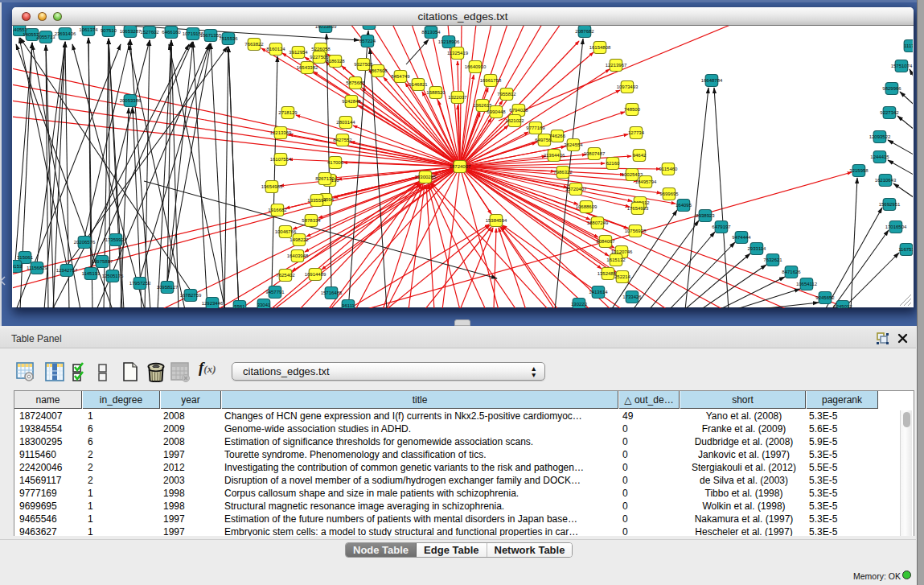 This screenshot has height=585, width=924. Describe the element at coordinates (307, 68) in the screenshot. I see `svg-text: 16543382` at that location.